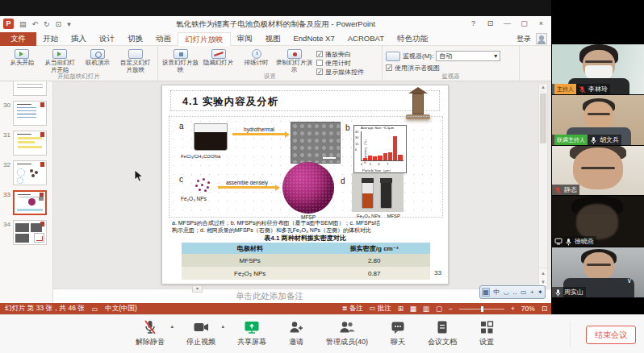 This screenshot has width=644, height=353. Describe the element at coordinates (491, 24) in the screenshot. I see `ribbon-display-options-button: ⊡` at that location.